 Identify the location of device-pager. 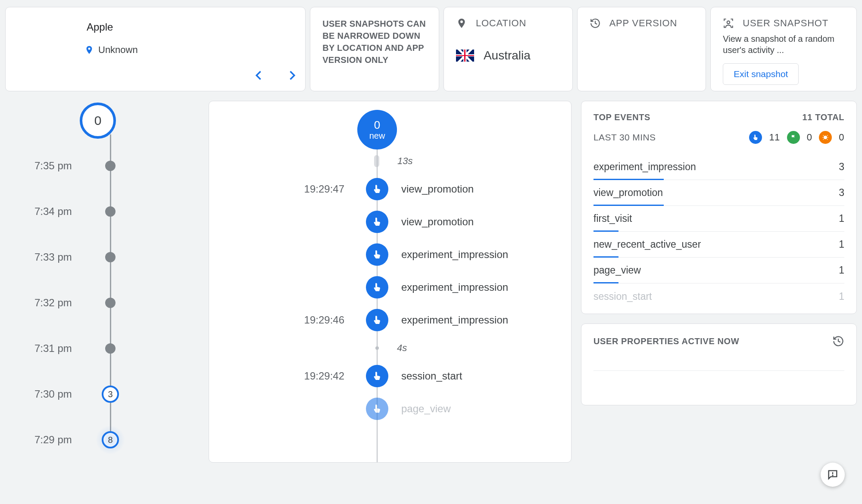
(275, 75).